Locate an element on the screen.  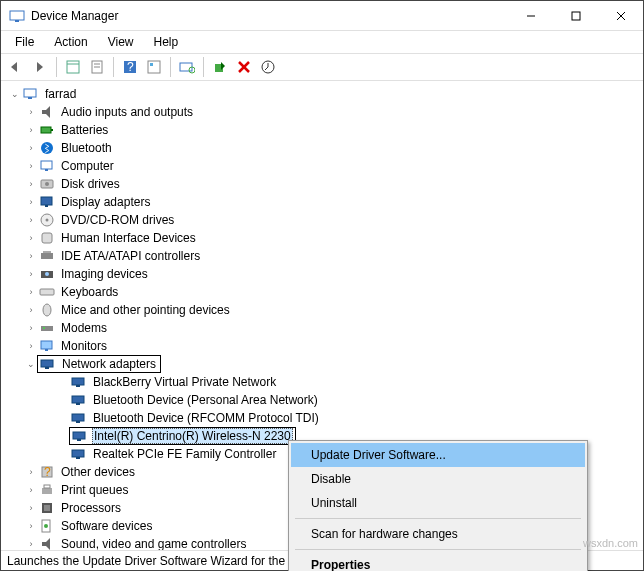
tree-category: › Display adapters is located at coordinates (323, 202).